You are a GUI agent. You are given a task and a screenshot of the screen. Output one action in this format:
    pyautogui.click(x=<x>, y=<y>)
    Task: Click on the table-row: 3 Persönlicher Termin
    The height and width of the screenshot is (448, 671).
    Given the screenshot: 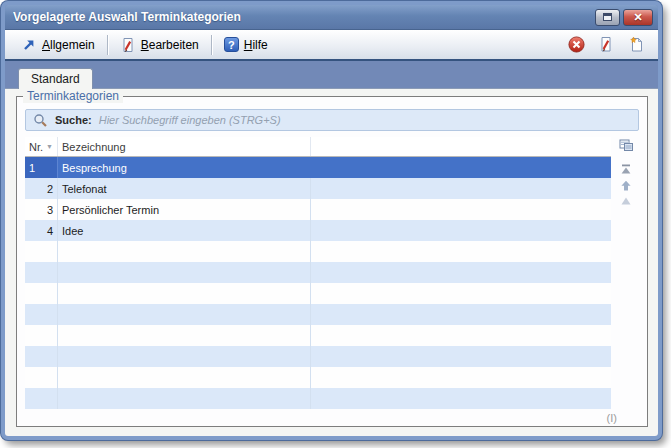 What is the action you would take?
    pyautogui.click(x=318, y=210)
    